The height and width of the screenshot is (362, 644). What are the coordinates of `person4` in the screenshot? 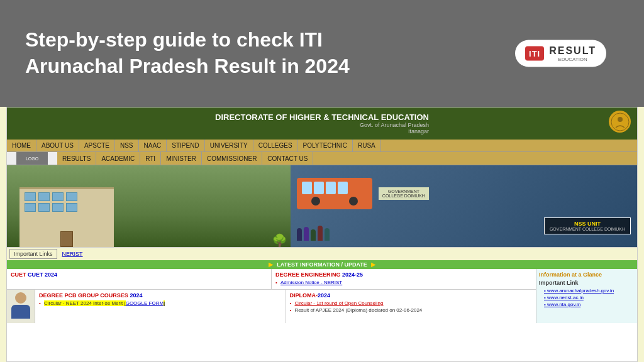 It's located at (320, 233).